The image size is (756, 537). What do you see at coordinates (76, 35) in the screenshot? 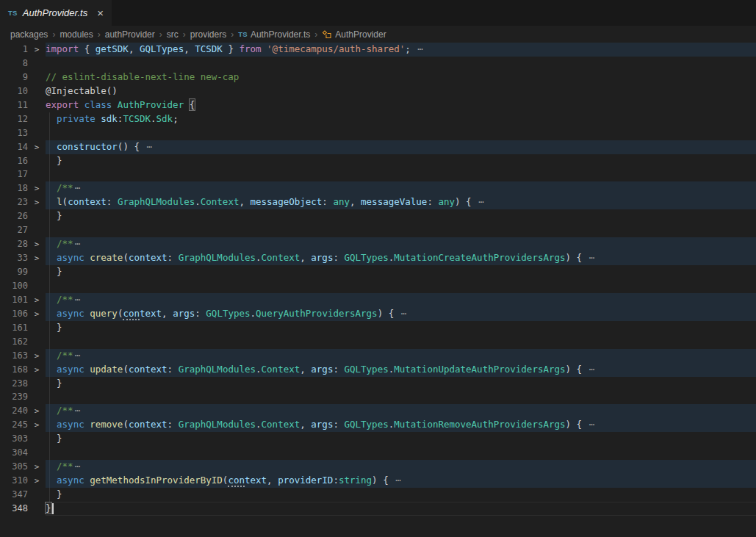
I see `breadcrumb-item: modules` at bounding box center [76, 35].